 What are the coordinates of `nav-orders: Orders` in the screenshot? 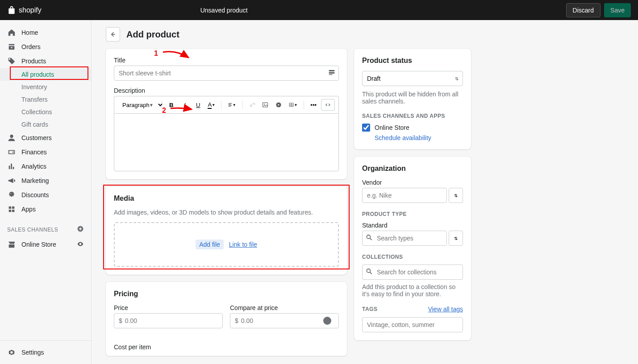 It's located at (46, 47).